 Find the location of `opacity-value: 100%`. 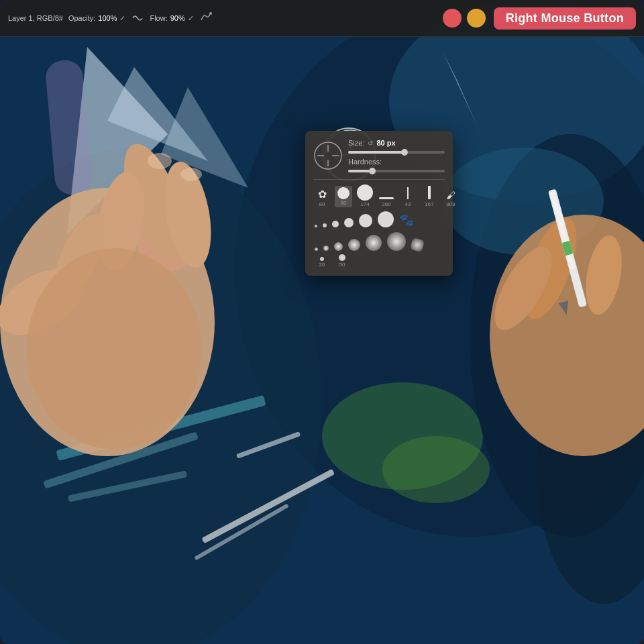

opacity-value: 100% is located at coordinates (107, 18).